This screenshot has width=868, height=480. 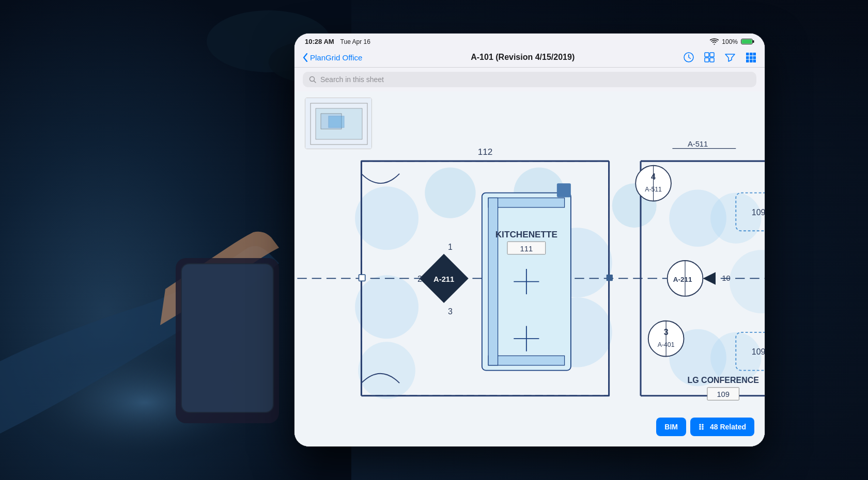 I want to click on battery-level: 100%, so click(x=730, y=42).